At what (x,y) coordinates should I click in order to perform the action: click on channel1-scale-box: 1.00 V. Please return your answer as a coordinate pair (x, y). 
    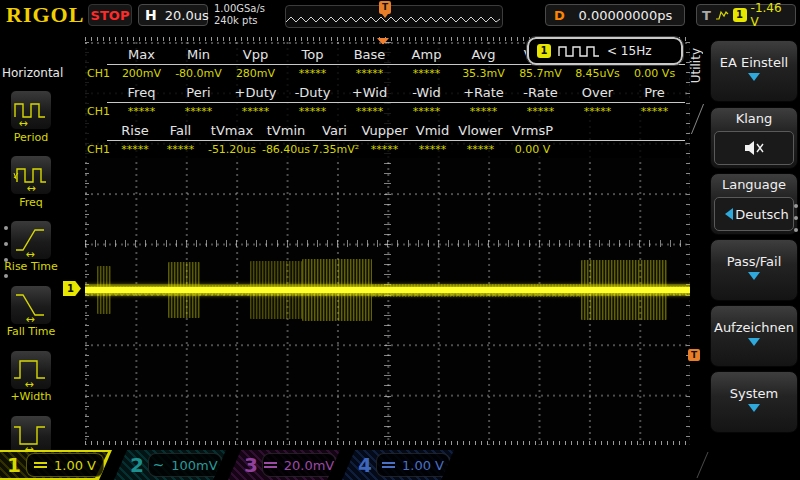
    Looking at the image, I should click on (65, 465).